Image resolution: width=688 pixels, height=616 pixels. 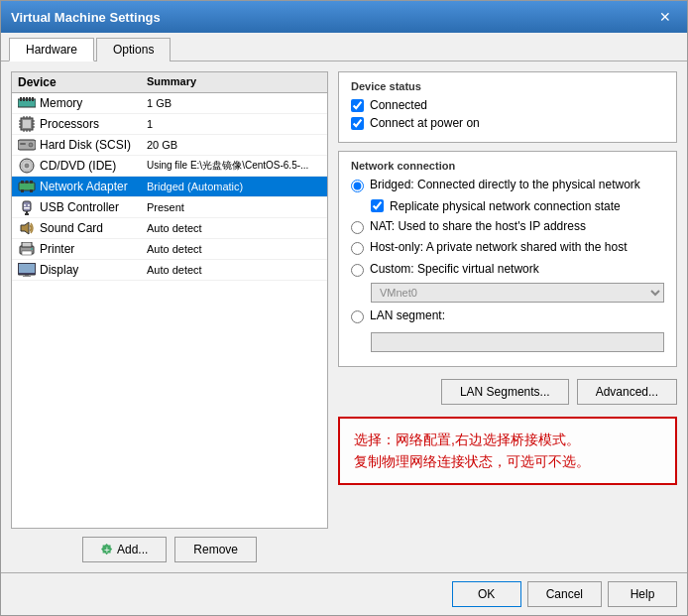 I want to click on network-adapter-icon, so click(x=27, y=186).